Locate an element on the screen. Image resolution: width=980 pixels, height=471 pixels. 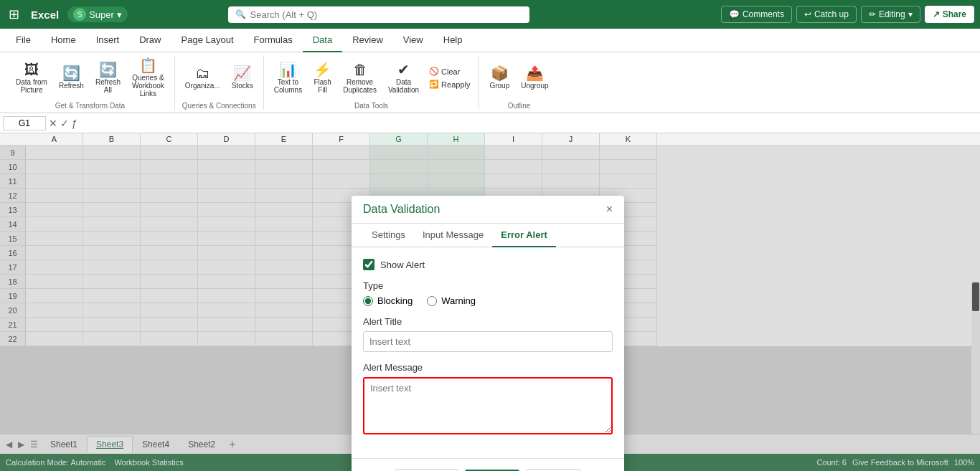
col-header-d: D is located at coordinates (227, 139).